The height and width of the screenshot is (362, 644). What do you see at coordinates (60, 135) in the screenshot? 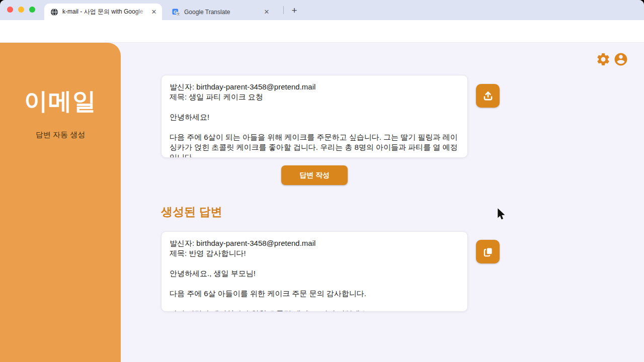
I see `app-subtitle: 답변 자동 생성` at bounding box center [60, 135].